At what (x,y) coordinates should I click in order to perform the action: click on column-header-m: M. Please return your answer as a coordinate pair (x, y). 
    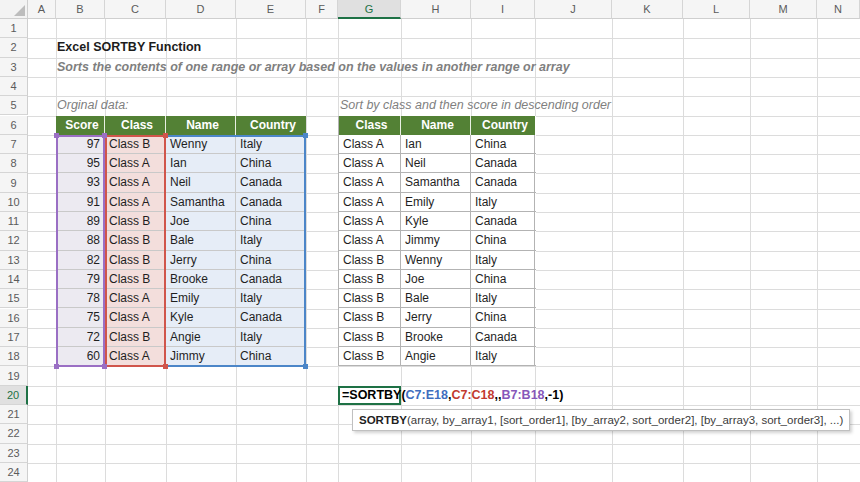
    Looking at the image, I should click on (784, 10).